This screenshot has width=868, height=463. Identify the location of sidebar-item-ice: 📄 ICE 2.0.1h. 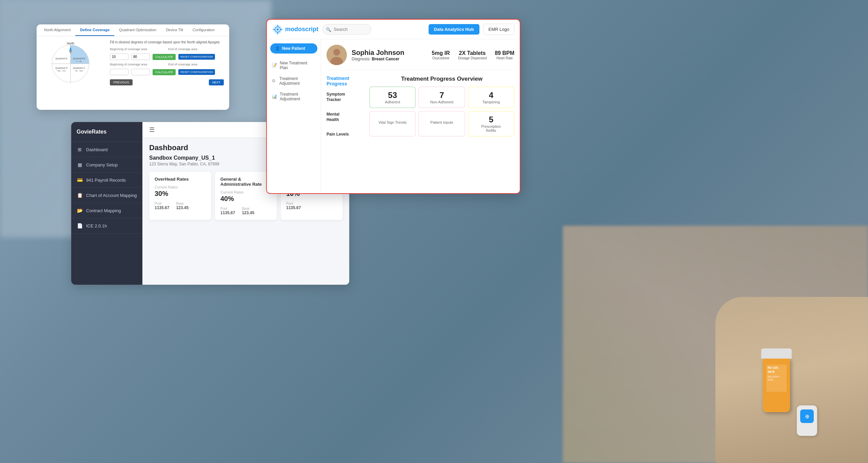
(107, 226).